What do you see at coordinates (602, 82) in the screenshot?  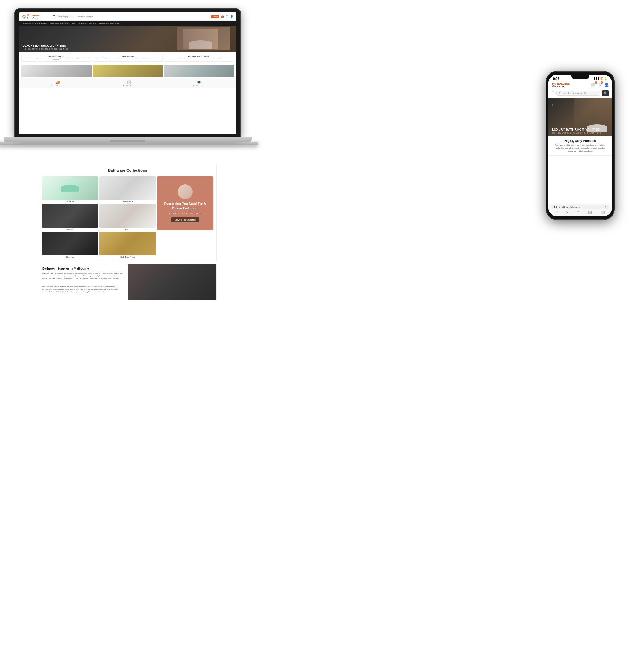 I see `phone-wishlist-count: 0` at bounding box center [602, 82].